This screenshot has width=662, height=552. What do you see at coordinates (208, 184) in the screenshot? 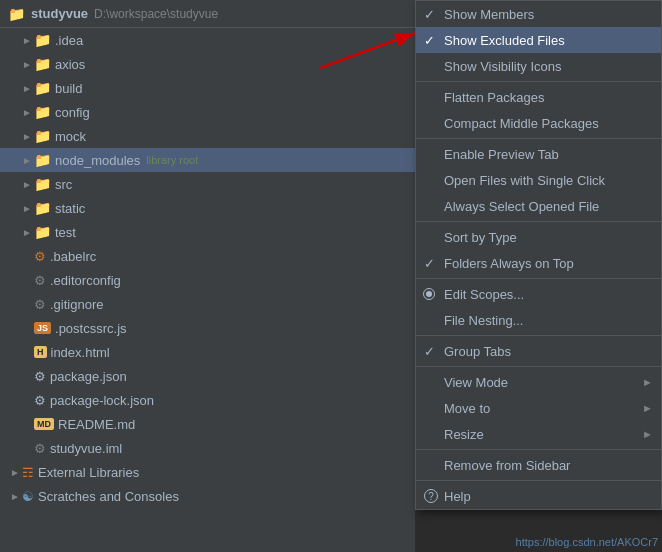
I see `tree-row-src: ► 📁 src` at bounding box center [208, 184].